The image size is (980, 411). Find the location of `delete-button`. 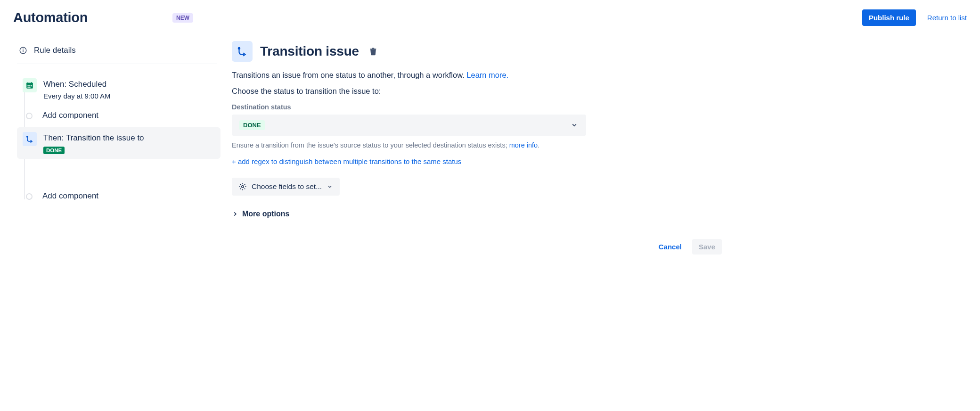

delete-button is located at coordinates (373, 51).